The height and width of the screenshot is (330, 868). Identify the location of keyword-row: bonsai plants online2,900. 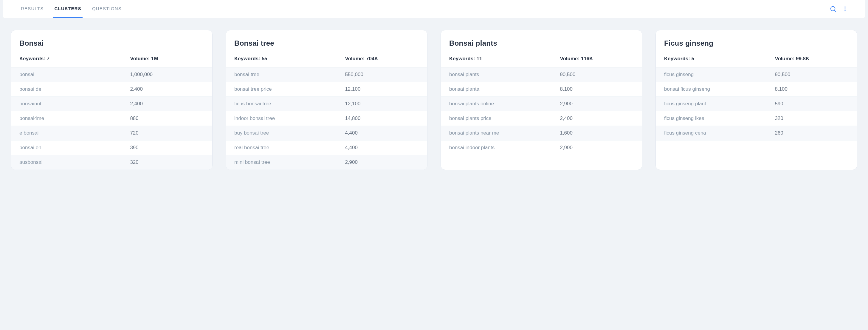
(541, 104).